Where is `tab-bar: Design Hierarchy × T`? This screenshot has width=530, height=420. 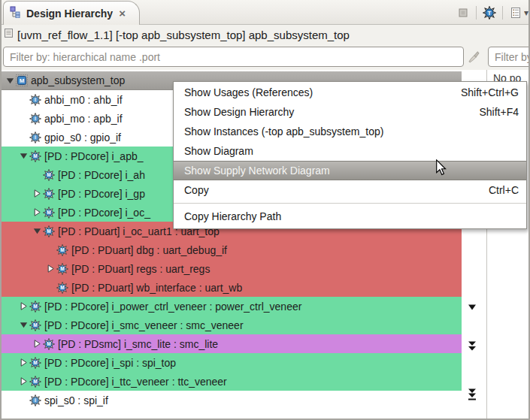 tab-bar: Design Hierarchy × T is located at coordinates (266, 12).